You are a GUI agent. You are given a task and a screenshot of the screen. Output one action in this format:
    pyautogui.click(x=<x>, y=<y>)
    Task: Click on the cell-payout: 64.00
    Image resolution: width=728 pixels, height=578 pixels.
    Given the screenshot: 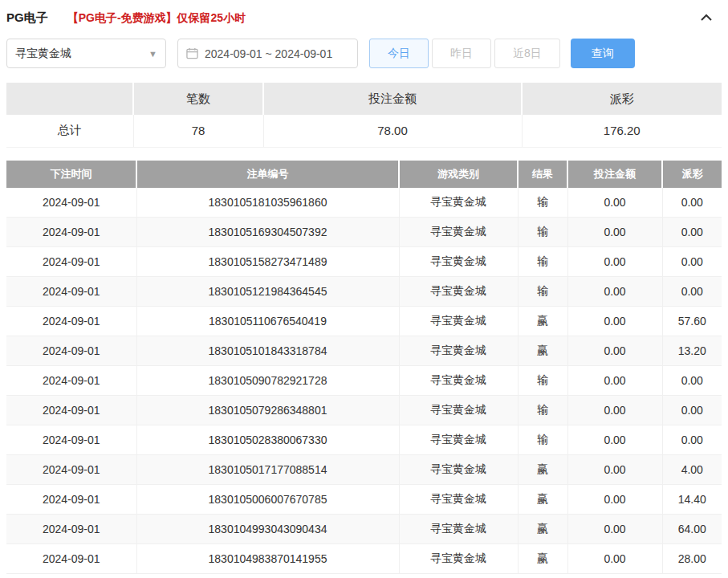 What is the action you would take?
    pyautogui.click(x=692, y=530)
    